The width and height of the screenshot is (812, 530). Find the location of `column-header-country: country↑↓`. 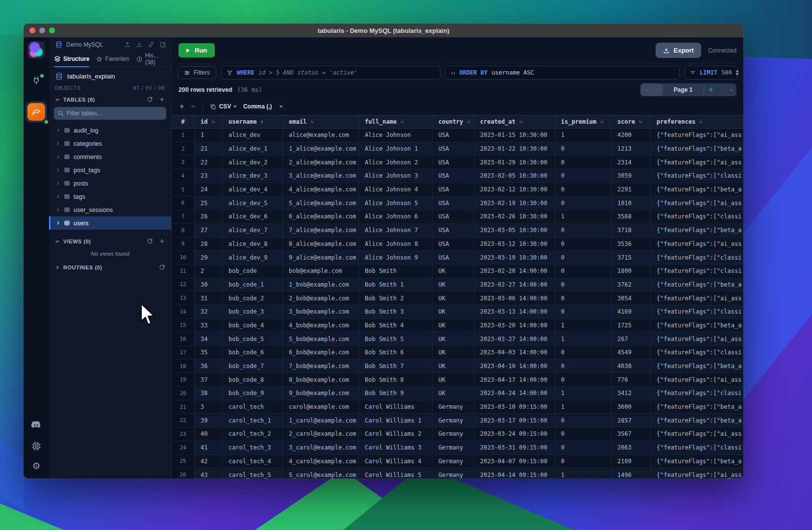

column-header-country: country↑↓ is located at coordinates (453, 122).